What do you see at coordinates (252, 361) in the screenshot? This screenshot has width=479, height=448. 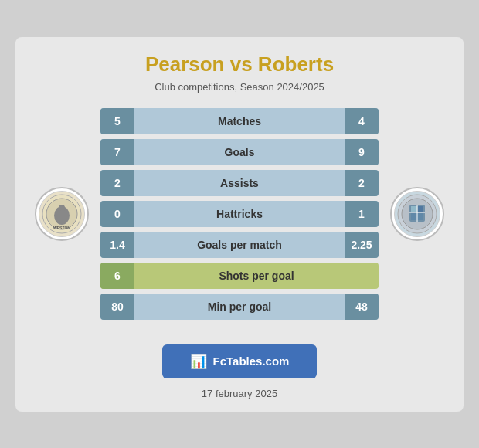 I see `fctables-label: FcTables.com` at bounding box center [252, 361].